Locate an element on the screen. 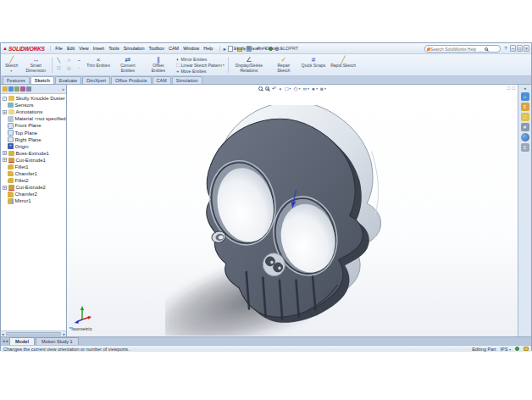 The height and width of the screenshot is (400, 532). select-arrow-icon: ▸ is located at coordinates (225, 49).